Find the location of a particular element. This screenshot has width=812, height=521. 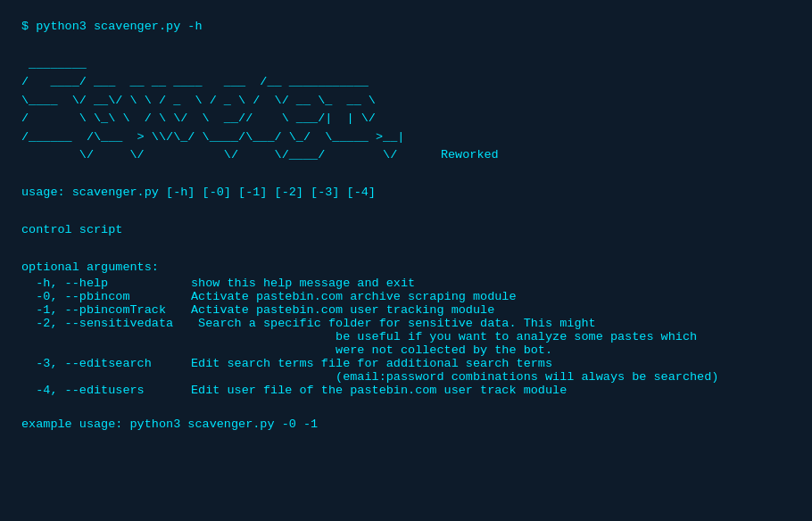

arg-help-flag: -h, --help is located at coordinates (106, 284).